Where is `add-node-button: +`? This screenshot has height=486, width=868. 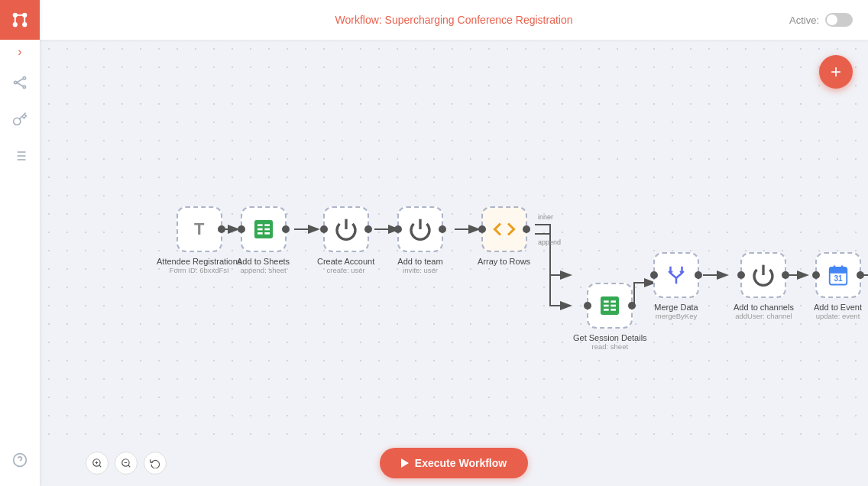
add-node-button: + is located at coordinates (836, 72).